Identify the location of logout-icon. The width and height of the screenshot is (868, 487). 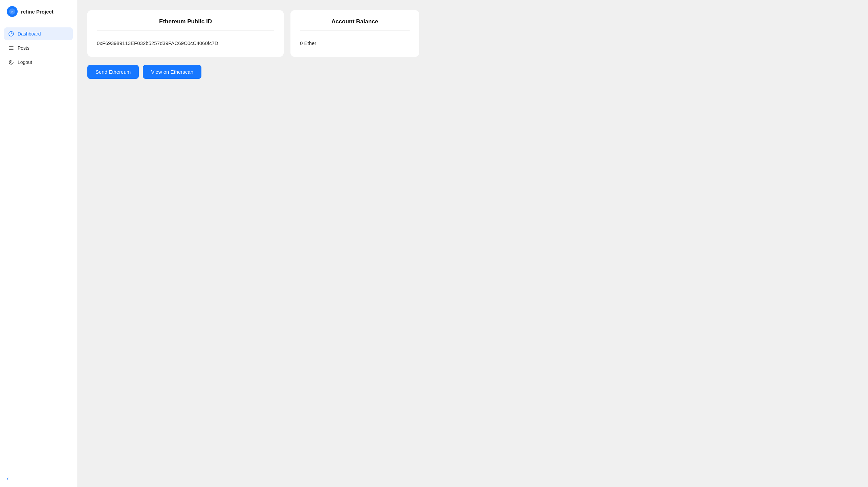
(11, 62).